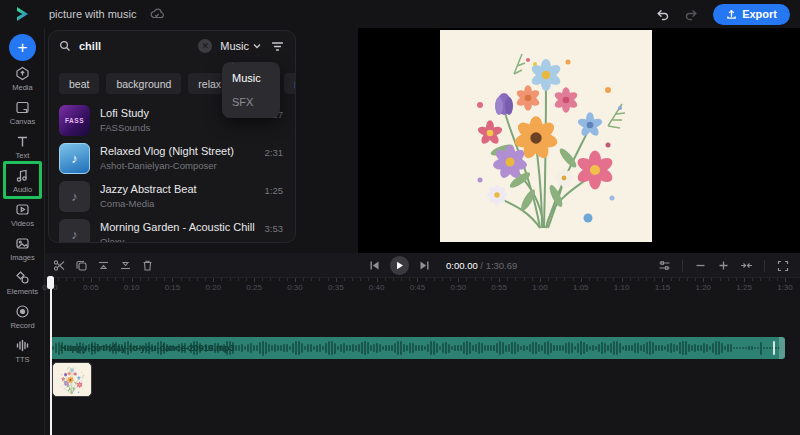 The width and height of the screenshot is (800, 435). Describe the element at coordinates (172, 196) in the screenshot. I see `track-list-item: ♪ Jazzy Abstract Beat Coma-Media 1:25` at that location.